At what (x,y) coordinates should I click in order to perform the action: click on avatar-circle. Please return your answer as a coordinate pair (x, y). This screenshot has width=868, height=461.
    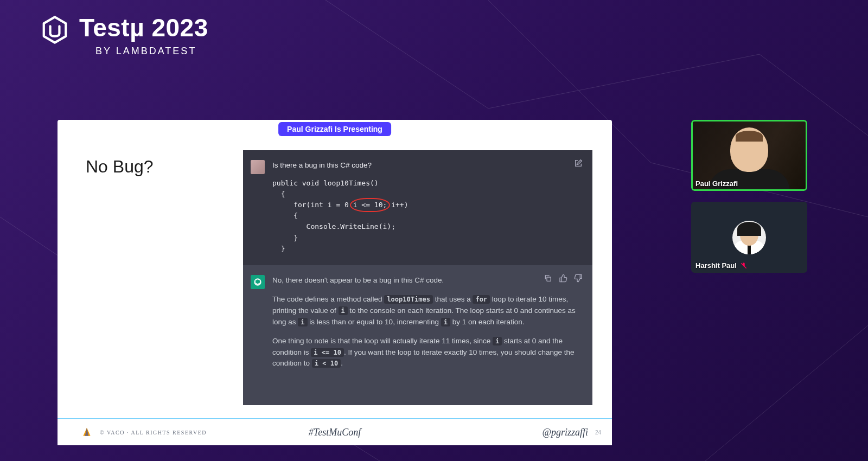
    Looking at the image, I should click on (749, 238).